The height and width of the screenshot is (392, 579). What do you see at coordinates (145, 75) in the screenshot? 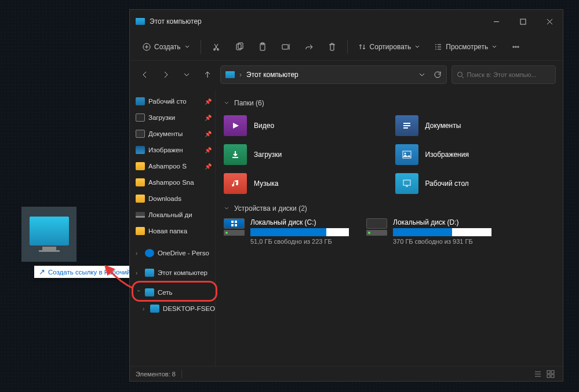
I see `back-button` at bounding box center [145, 75].